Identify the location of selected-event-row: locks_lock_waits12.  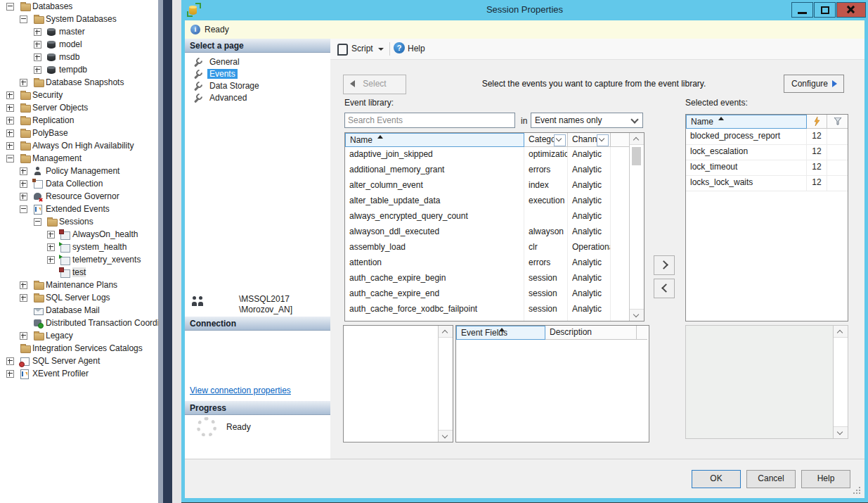
(767, 183).